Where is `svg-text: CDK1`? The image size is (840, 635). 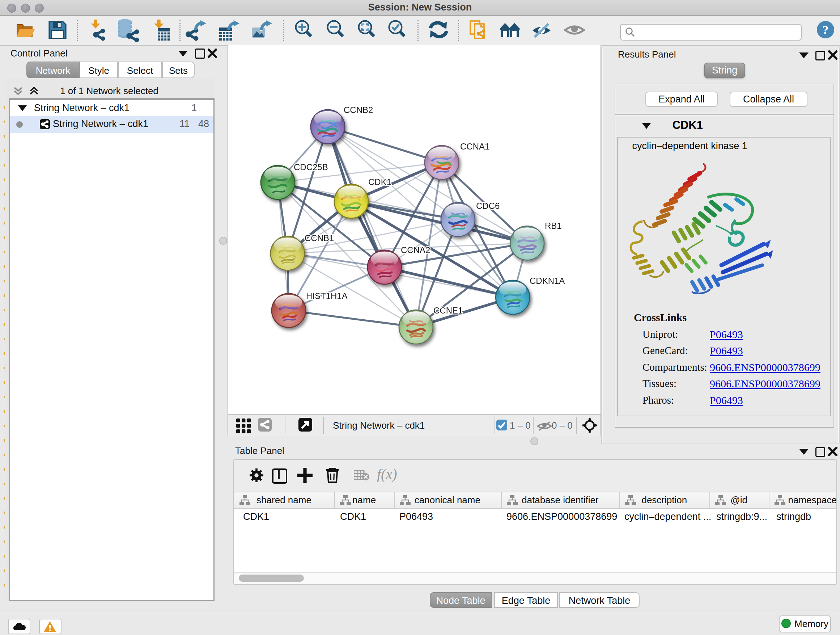 svg-text: CDK1 is located at coordinates (380, 182).